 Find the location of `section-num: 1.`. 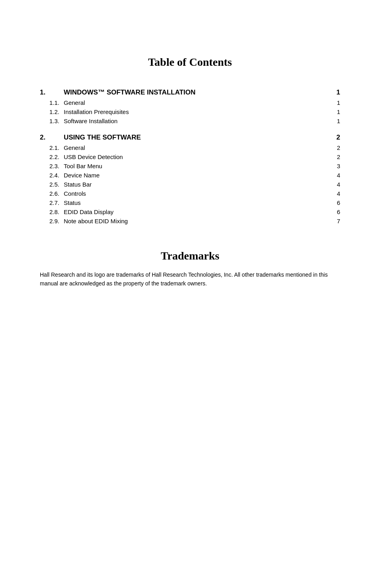

section-num: 1. is located at coordinates (52, 91).